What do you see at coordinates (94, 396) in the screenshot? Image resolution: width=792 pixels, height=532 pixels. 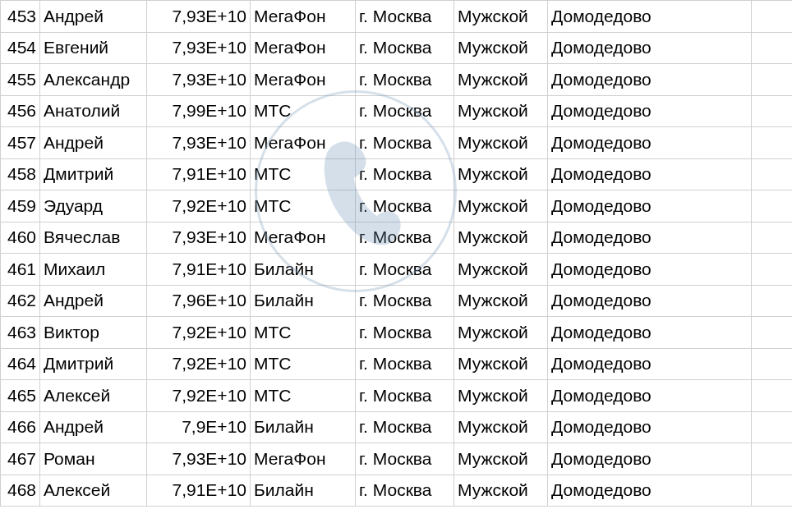 I see `cell-name: Алексей` at bounding box center [94, 396].